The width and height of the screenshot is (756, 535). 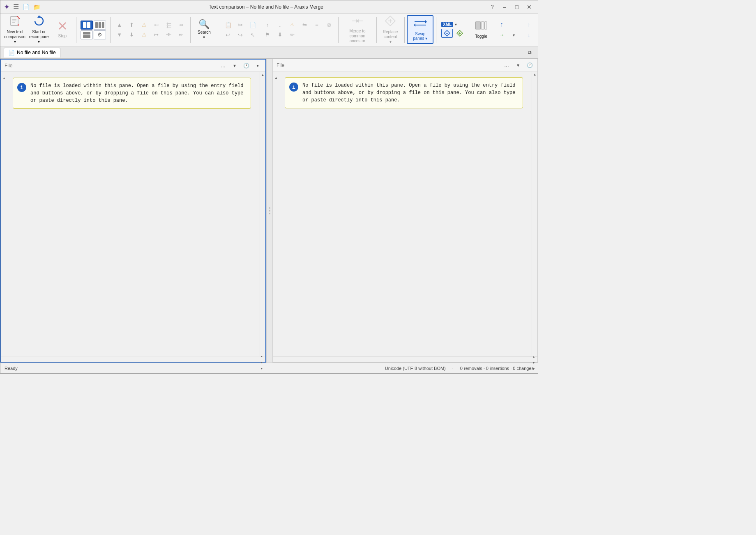 I want to click on left-scroll-top-button: ▲, so click(x=263, y=75).